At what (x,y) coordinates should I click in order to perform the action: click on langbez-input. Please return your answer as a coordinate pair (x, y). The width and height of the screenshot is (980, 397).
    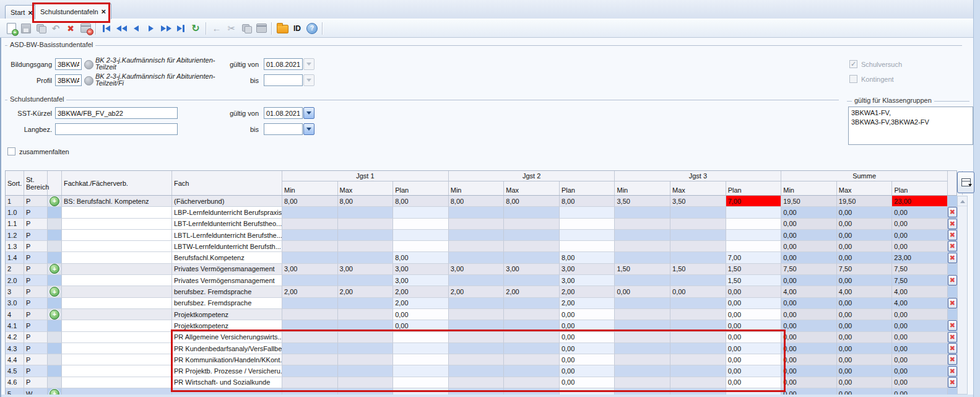
    Looking at the image, I should click on (116, 129).